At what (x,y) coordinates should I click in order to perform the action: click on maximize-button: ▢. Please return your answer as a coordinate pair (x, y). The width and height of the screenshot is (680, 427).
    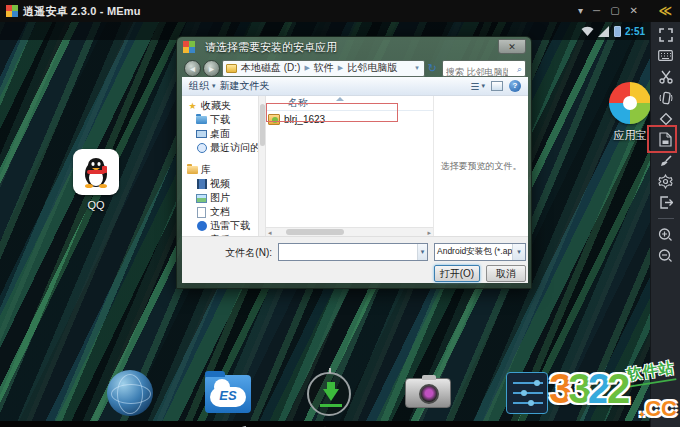
    Looking at the image, I should click on (614, 11).